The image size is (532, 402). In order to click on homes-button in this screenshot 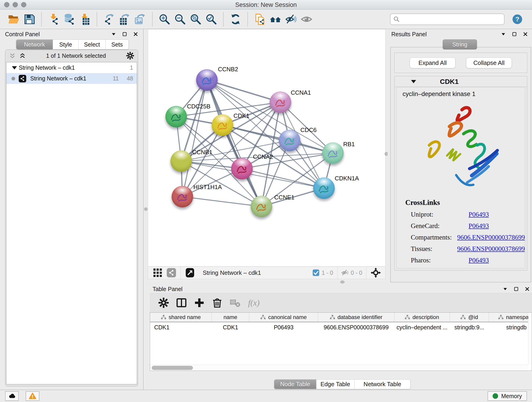, I will do `click(275, 19)`.